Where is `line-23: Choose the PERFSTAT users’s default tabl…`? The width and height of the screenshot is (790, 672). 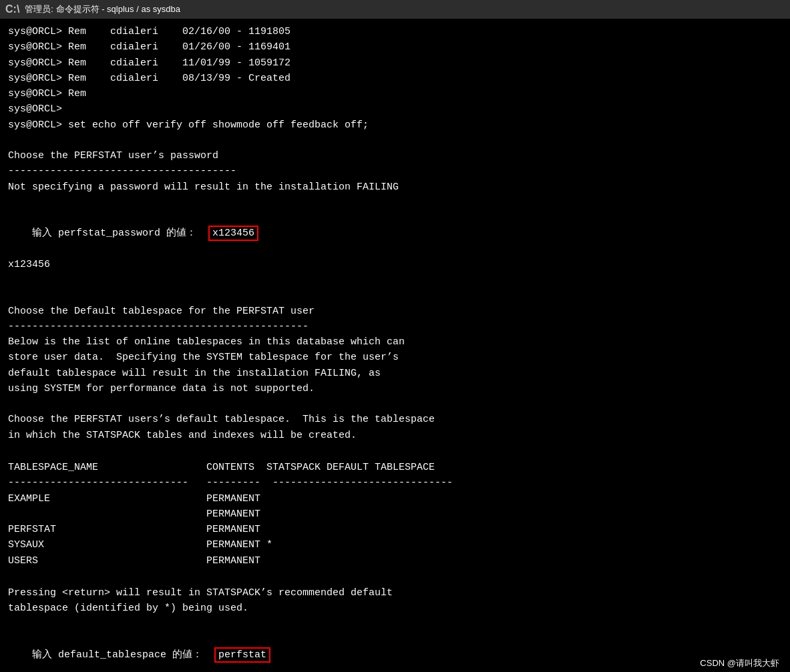 line-23: Choose the PERFSTAT users’s default tabl… is located at coordinates (395, 419).